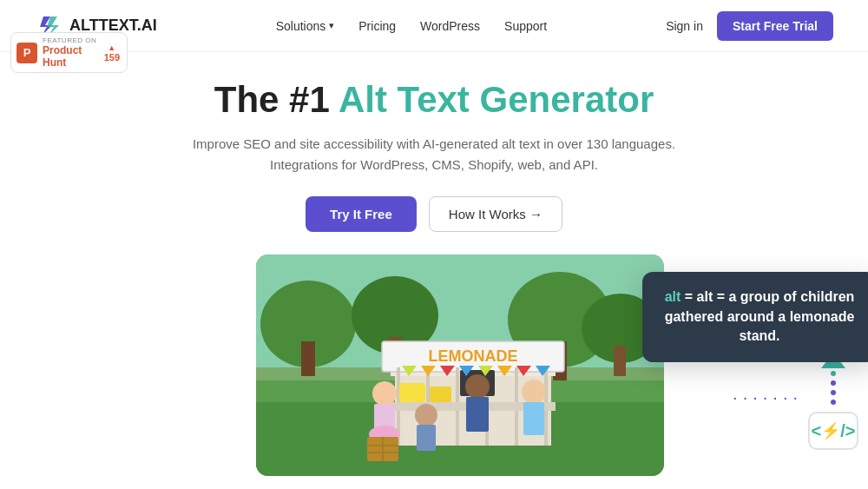 The height and width of the screenshot is (489, 868). I want to click on hero-subtitle: Improve SEO and site accessibility with …, so click(434, 155).